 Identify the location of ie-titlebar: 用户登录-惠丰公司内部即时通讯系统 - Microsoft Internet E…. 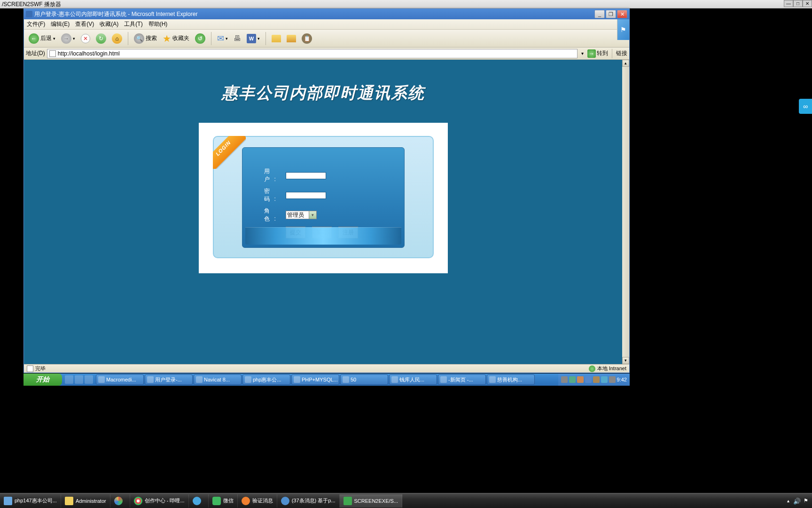
(327, 14).